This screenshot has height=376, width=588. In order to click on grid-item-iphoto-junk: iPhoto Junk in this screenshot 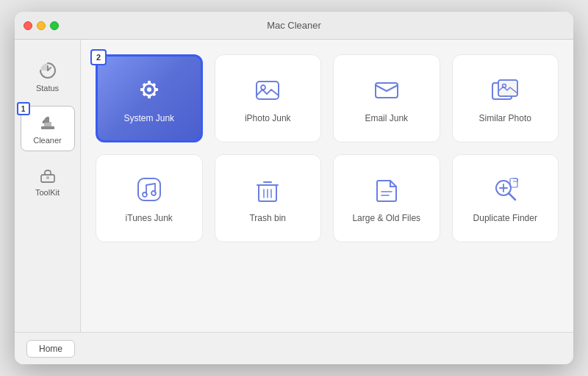, I will do `click(268, 98)`.